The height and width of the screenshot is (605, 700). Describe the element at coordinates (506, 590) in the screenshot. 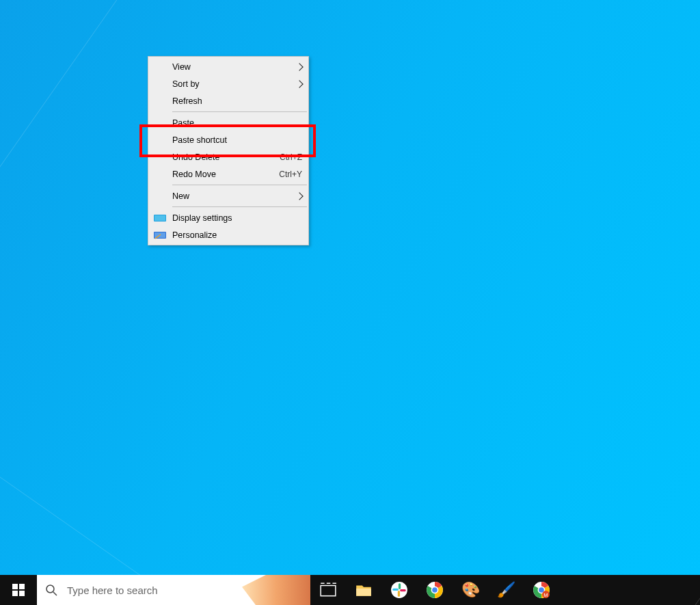

I see `taskbar-paint3d: 🖌️` at that location.